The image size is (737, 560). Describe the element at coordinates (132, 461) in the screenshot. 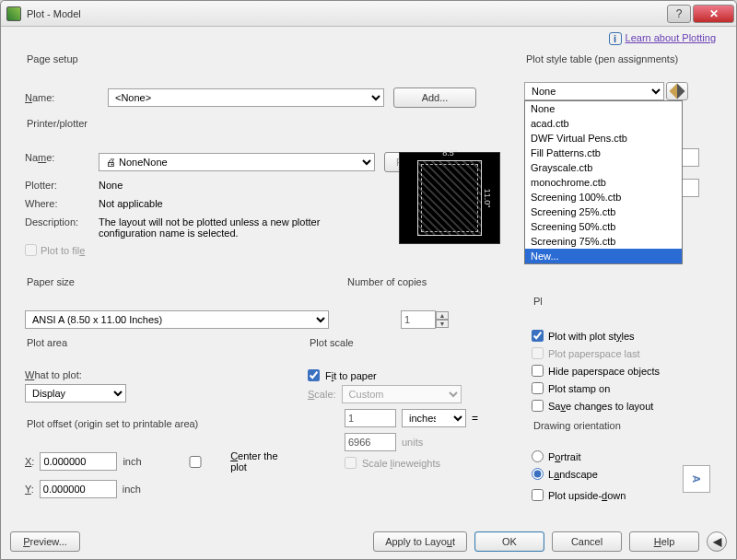

I see `offset-x-unit: inch` at that location.